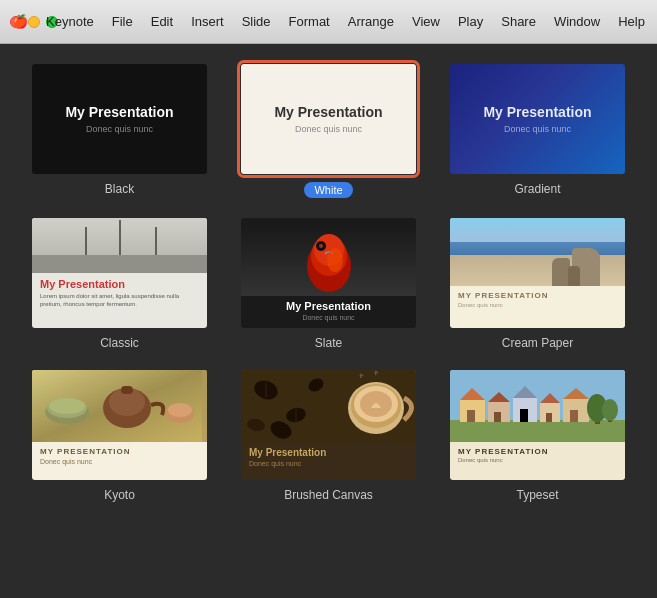 The height and width of the screenshot is (598, 657). I want to click on menu-file: File, so click(122, 22).